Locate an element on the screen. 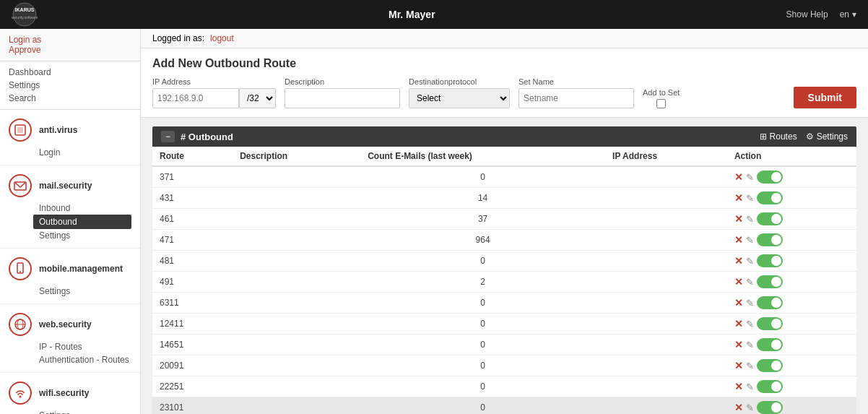 Image resolution: width=868 pixels, height=414 pixels. routes-button: ⊞ Routes is located at coordinates (778, 137).